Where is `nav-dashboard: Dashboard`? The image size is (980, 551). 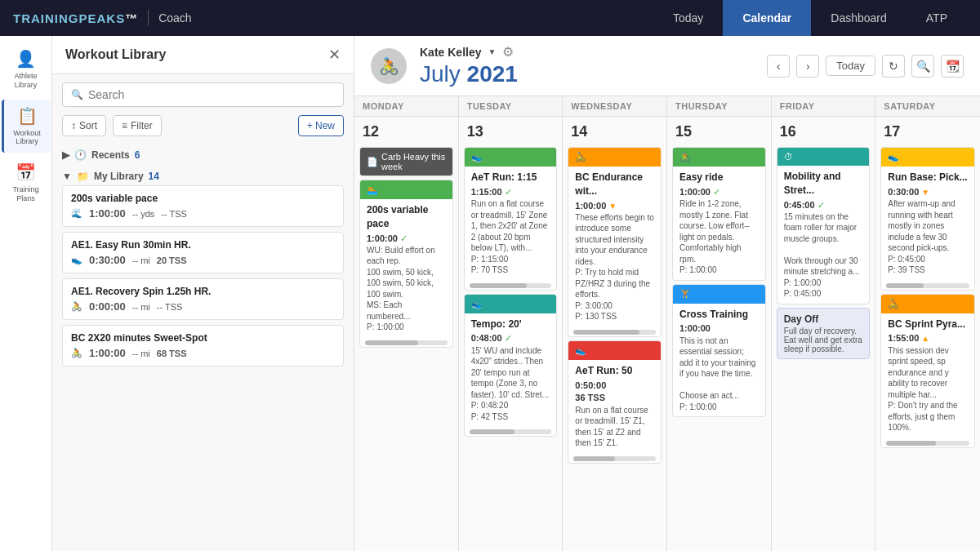 nav-dashboard: Dashboard is located at coordinates (859, 18).